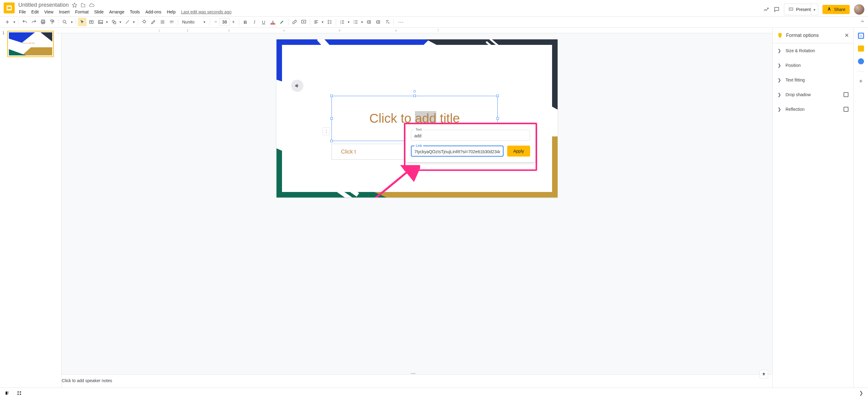  Describe the element at coordinates (7, 22) in the screenshot. I see `new-slide-button` at that location.